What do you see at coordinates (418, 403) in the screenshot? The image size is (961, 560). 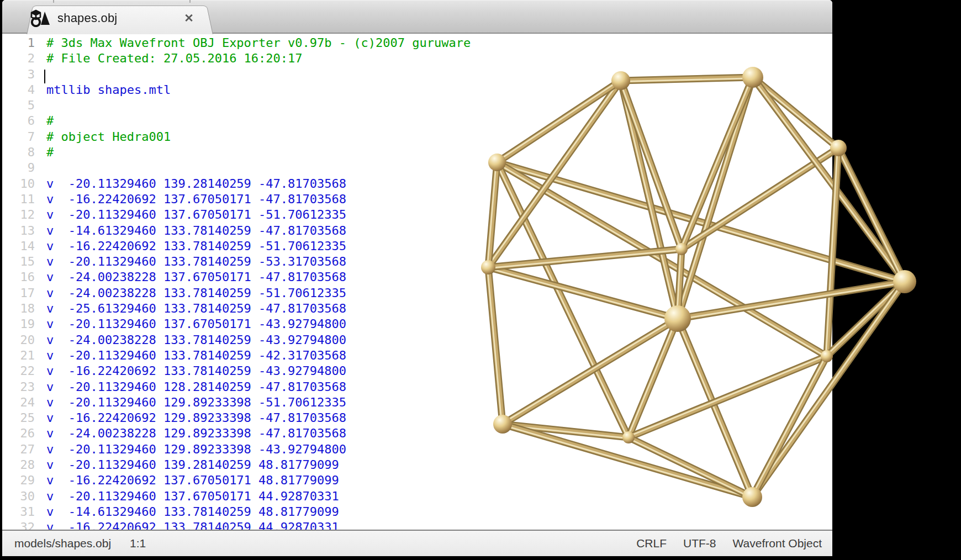 I see `code-line: 24v -20.11329460 129.89233398 -51.706123…` at bounding box center [418, 403].